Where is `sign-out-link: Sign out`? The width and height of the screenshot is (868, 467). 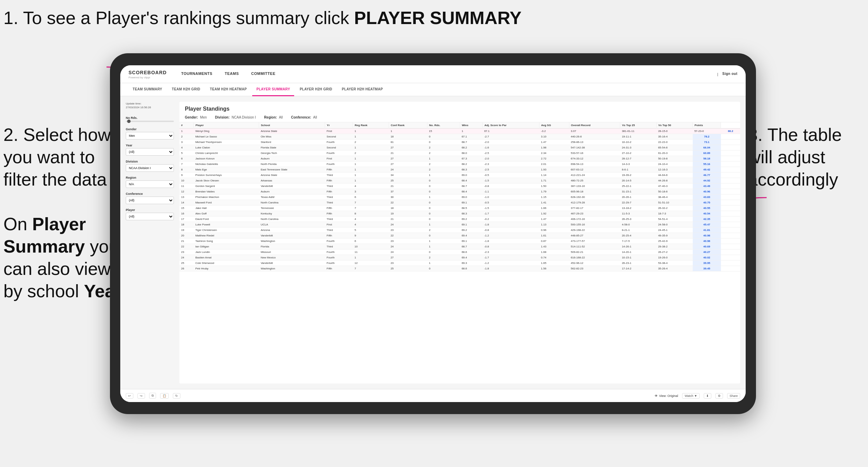 sign-out-link: Sign out is located at coordinates (730, 74).